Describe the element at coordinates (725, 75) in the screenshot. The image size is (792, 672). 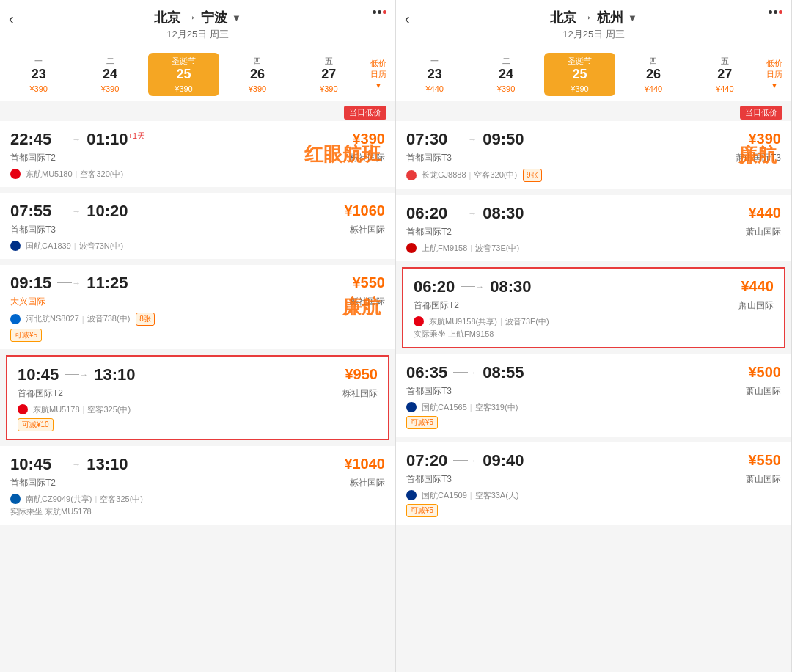
I see `calendar-day: 五27¥440` at that location.